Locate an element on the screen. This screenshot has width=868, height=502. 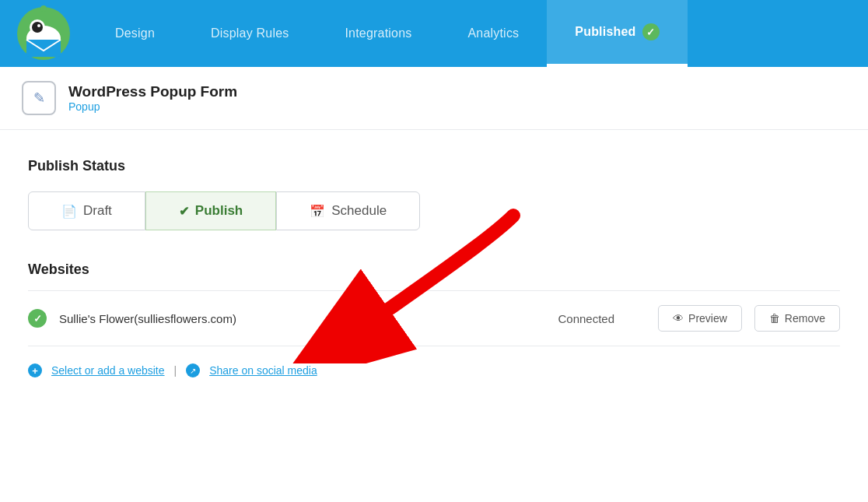
draft-label: Draft is located at coordinates (98, 211).